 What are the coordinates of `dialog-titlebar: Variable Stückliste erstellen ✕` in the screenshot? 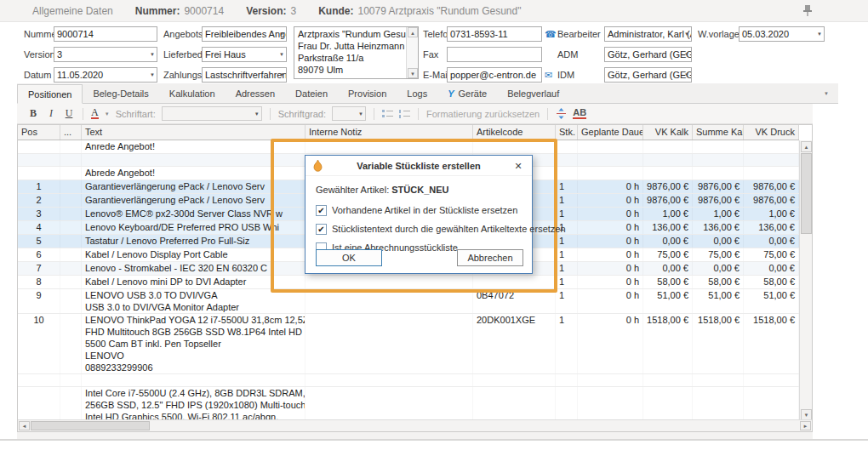 It's located at (419, 166).